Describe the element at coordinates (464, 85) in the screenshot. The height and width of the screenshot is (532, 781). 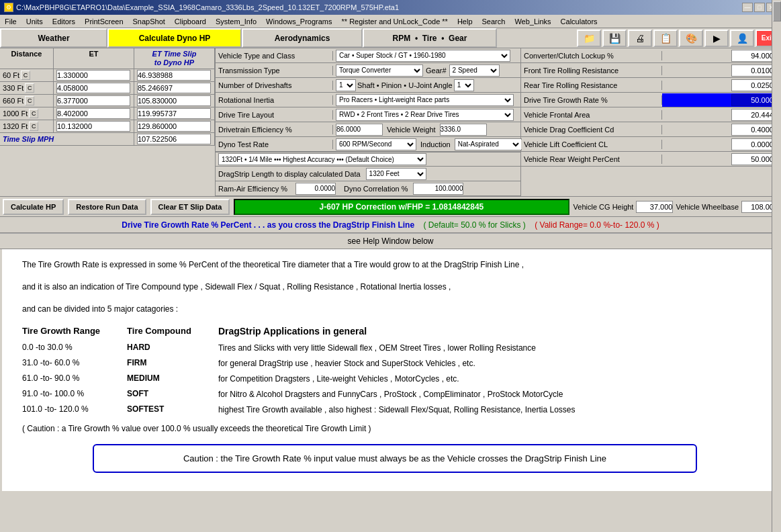
I see `ujoint-angle-select: 1` at that location.